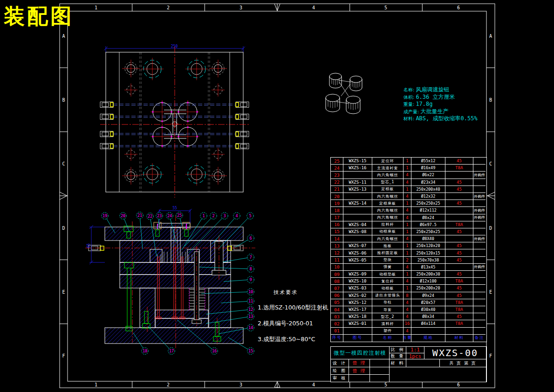 This screenshot has width=554, height=392. I want to click on zone-number-top: 2, so click(168, 7).